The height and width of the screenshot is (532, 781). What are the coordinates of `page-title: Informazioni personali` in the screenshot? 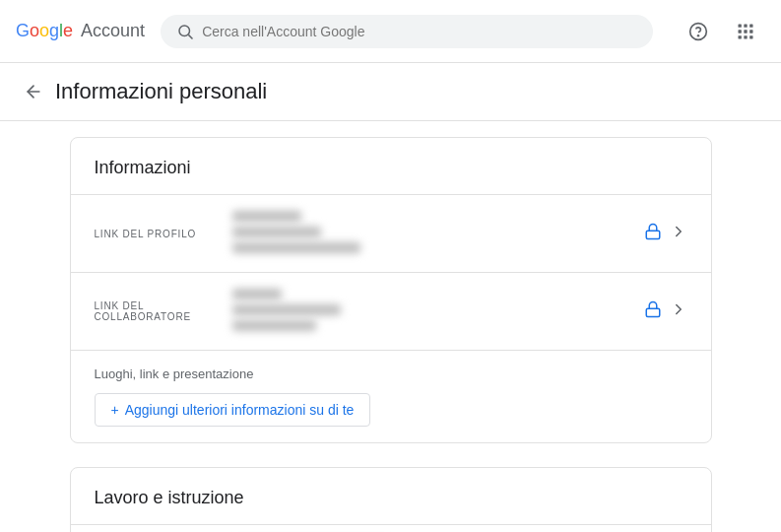 It's located at (162, 92).